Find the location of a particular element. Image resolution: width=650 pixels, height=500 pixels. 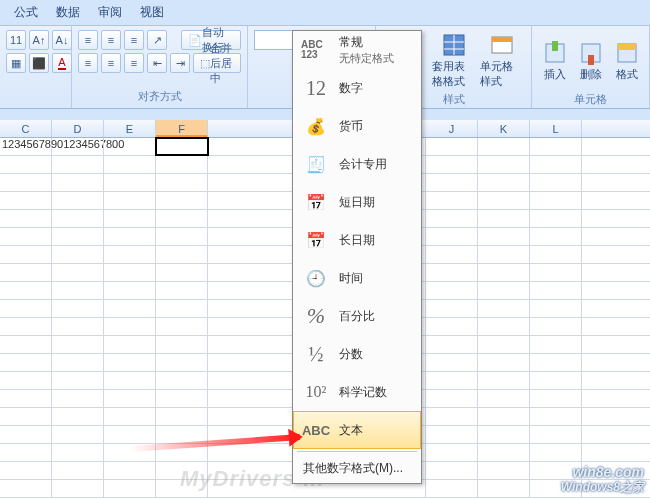

cells-group-label: 单元格 is located at coordinates (590, 100).